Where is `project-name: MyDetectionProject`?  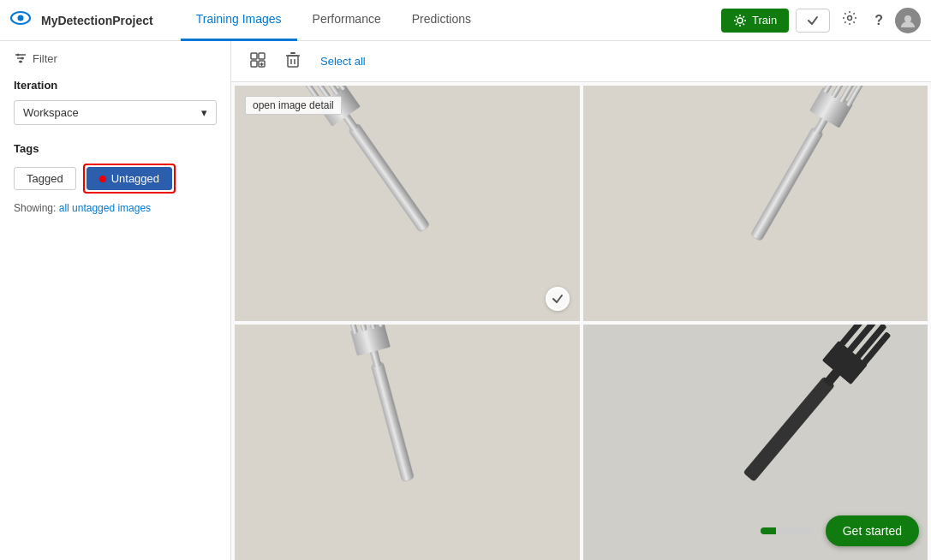 project-name: MyDetectionProject is located at coordinates (98, 21).